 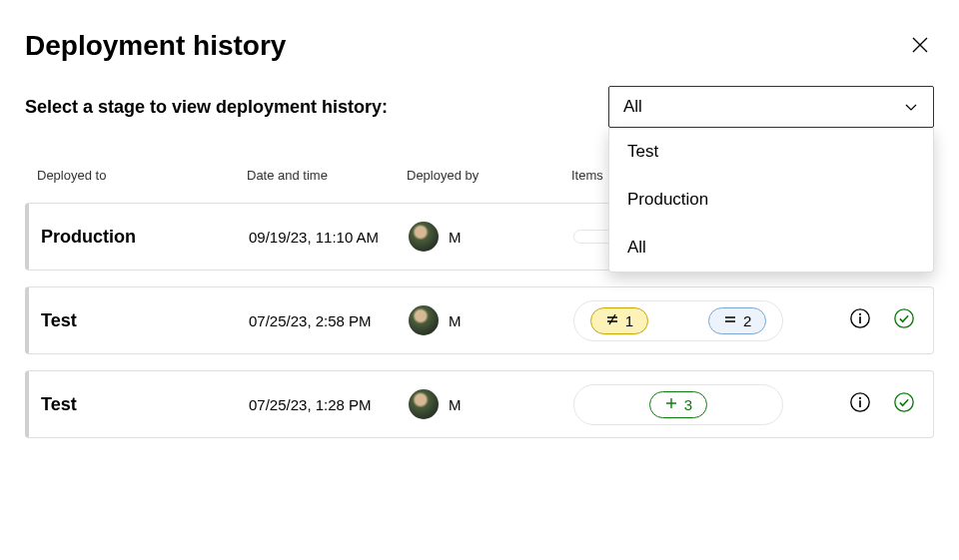 I want to click on items-badge-group: 3, so click(x=678, y=405).